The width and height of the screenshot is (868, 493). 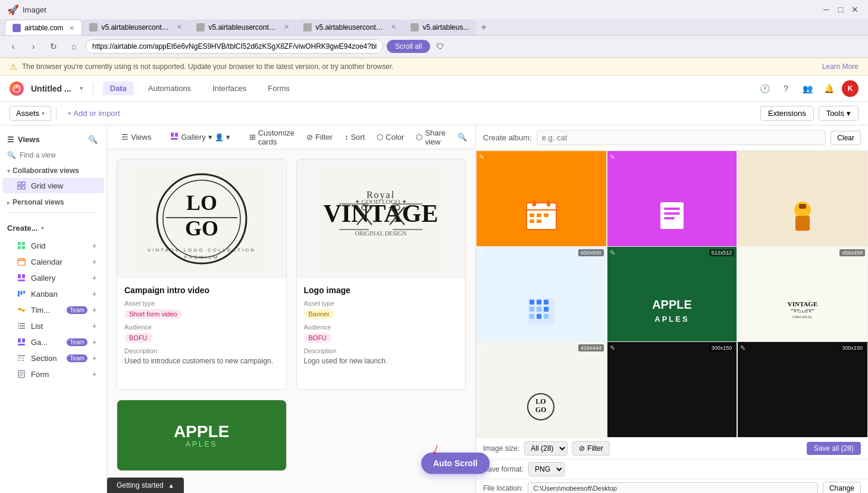 I want to click on sidebar-item-grid-view: Grid view, so click(x=54, y=186).